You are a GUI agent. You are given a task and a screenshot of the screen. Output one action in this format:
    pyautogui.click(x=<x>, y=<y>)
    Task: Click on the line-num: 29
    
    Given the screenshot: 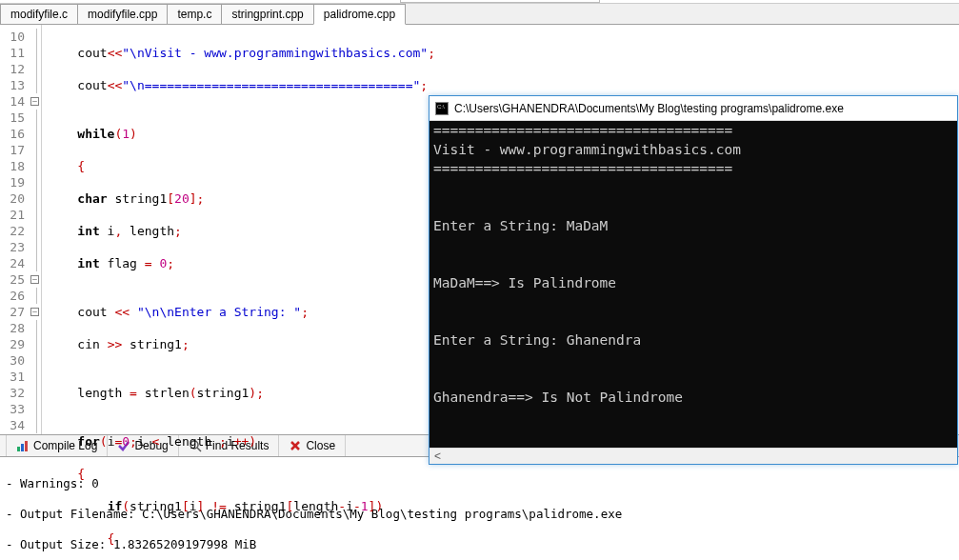 What is the action you would take?
    pyautogui.click(x=12, y=345)
    